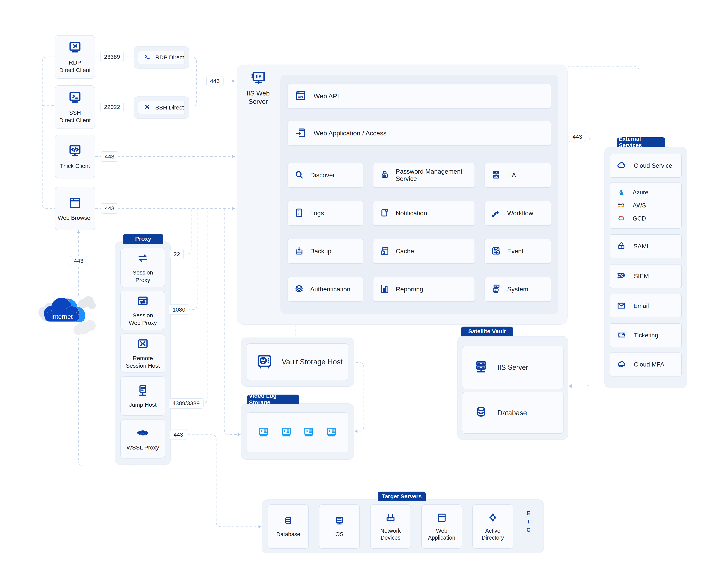 The width and height of the screenshot is (714, 588). What do you see at coordinates (496, 251) in the screenshot?
I see `event-calendar-icon` at bounding box center [496, 251].